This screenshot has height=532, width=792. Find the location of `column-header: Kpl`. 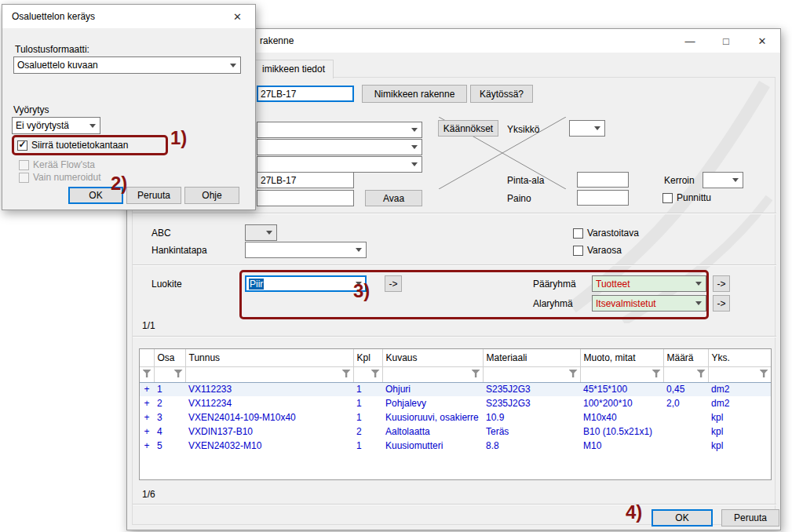

column-header: Kpl is located at coordinates (367, 358).